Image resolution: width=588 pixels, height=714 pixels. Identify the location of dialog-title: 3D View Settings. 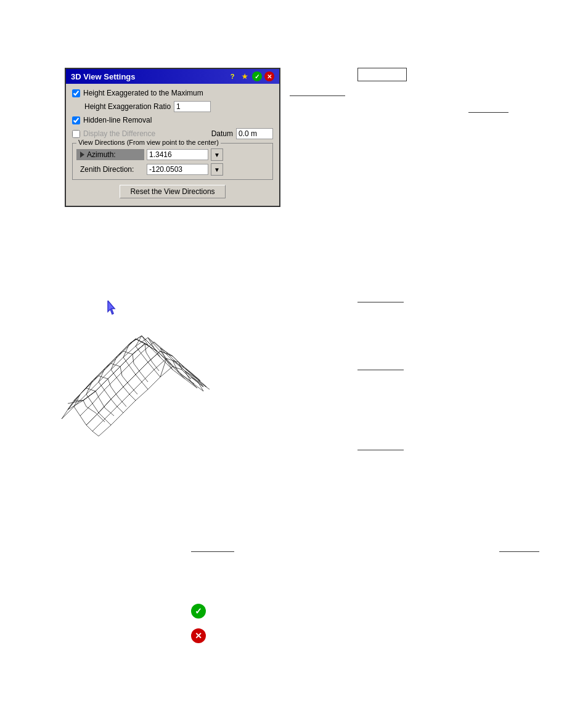
(104, 76).